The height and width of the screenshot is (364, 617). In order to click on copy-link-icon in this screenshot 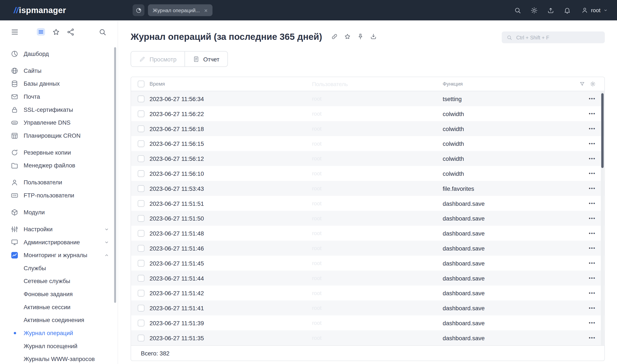, I will do `click(334, 36)`.